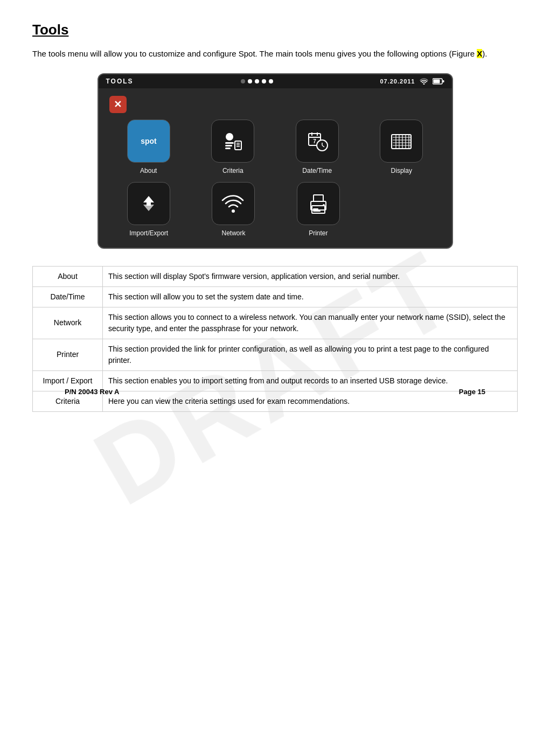 This screenshot has width=550, height=756. Describe the element at coordinates (92, 392) in the screenshot. I see `footer-left: P/N 20043 Rev A` at that location.